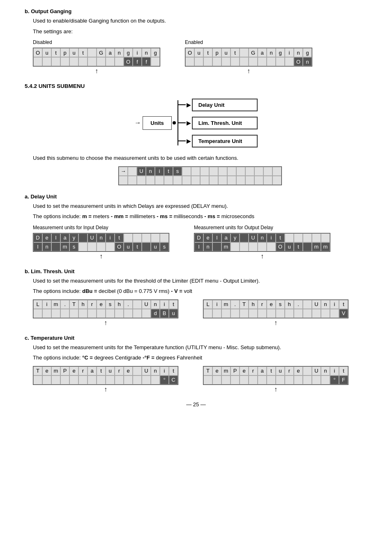 The image size is (392, 555). What do you see at coordinates (123, 171) in the screenshot?
I see `lcd-cell: →` at bounding box center [123, 171].